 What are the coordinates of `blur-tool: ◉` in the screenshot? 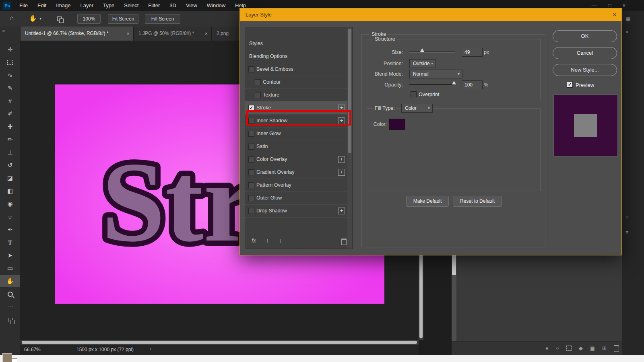 It's located at (10, 204).